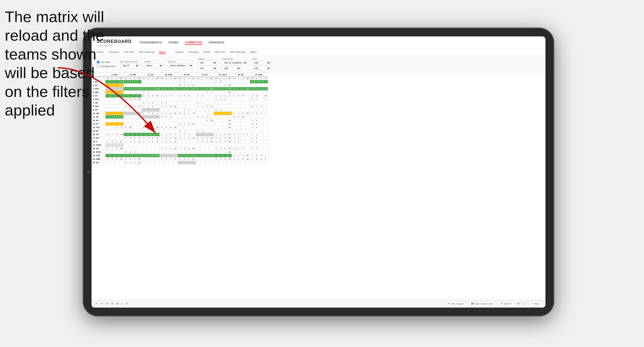 The width and height of the screenshot is (644, 347). What do you see at coordinates (217, 43) in the screenshot?
I see `nav-rankings: RANKINGS` at bounding box center [217, 43].